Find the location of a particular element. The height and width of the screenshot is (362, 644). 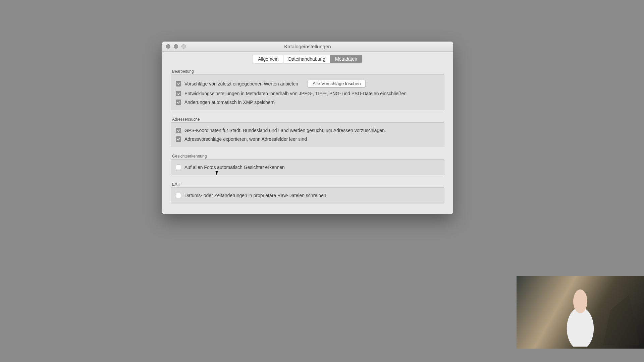

group-label-face: Gesichtserkennung is located at coordinates (308, 155).